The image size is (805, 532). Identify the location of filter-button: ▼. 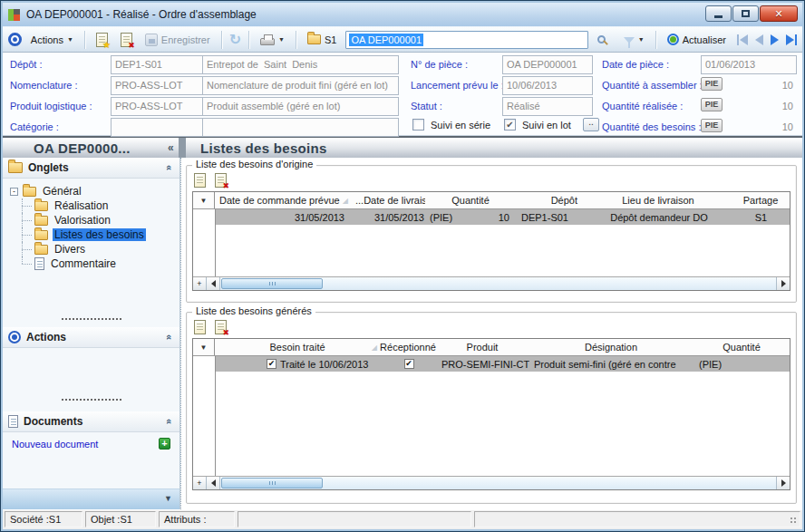
(635, 40).